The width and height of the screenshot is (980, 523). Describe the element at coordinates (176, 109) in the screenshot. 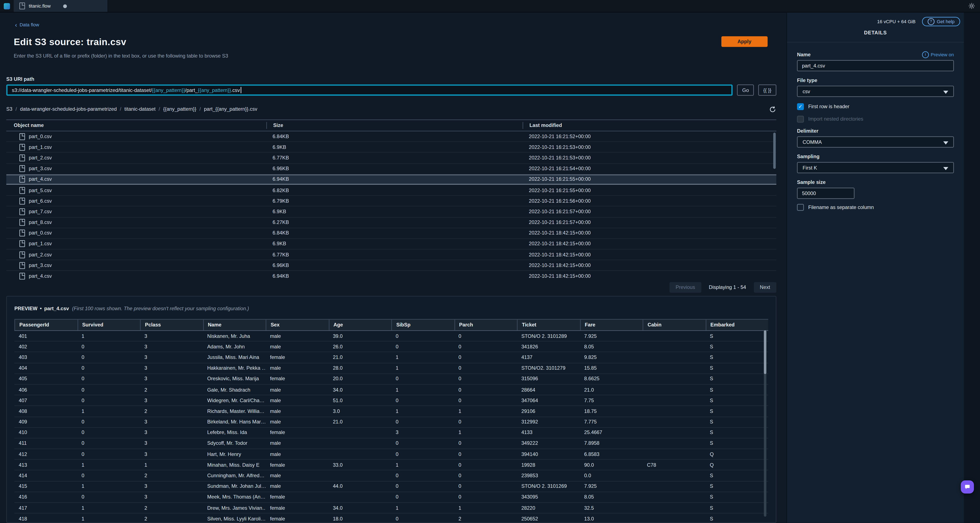

I see `breadcrumb-segment: {{any_pattern}}` at that location.